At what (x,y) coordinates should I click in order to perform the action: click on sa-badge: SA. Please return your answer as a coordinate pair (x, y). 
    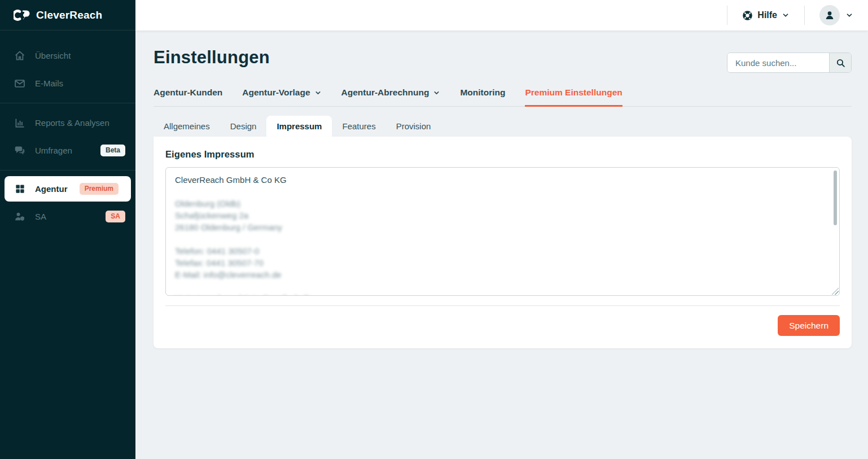
    Looking at the image, I should click on (115, 217).